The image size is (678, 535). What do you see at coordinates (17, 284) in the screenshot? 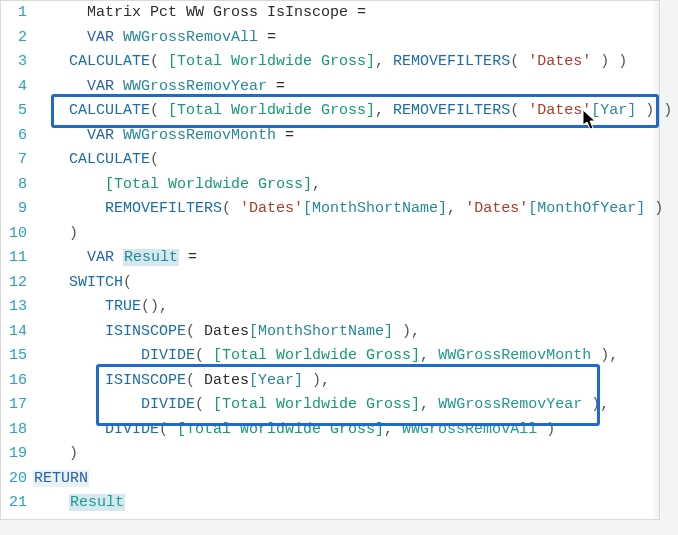
I see `line-number: 12` at bounding box center [17, 284].